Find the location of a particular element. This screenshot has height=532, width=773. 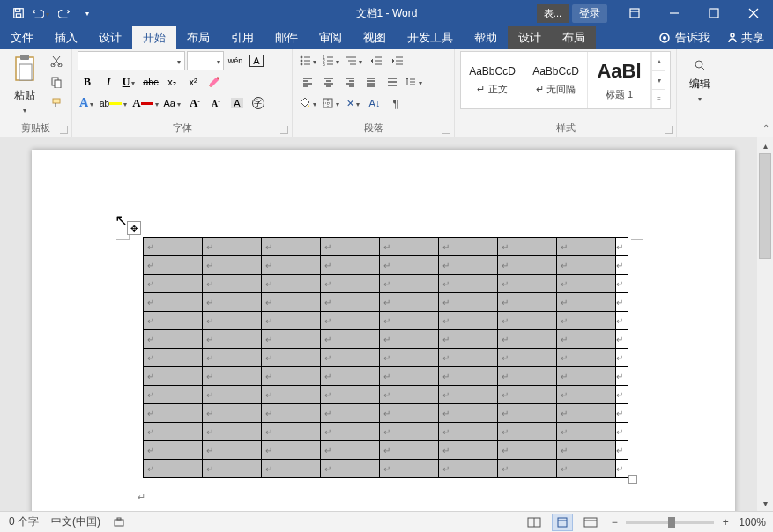

shrink-font-button: Aˇ is located at coordinates (216, 103).